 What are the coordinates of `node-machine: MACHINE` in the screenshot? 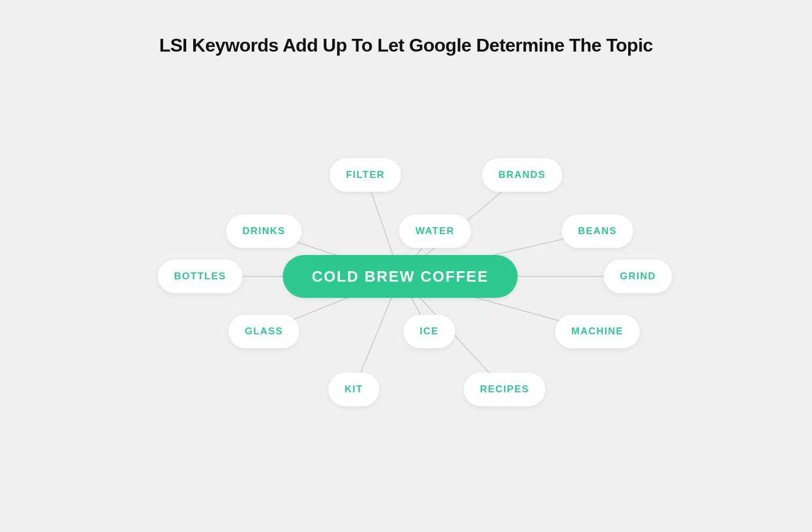 It's located at (597, 331).